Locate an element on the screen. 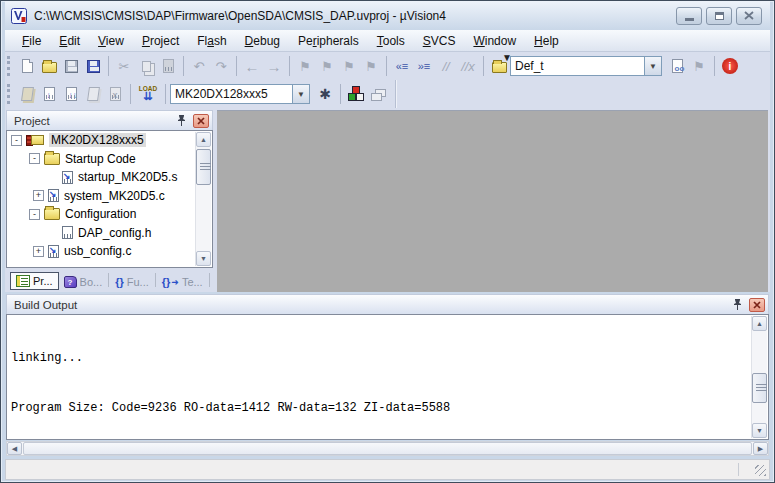 This screenshot has width=775, height=483. build-output-hscrollbar: ◀ ▶ is located at coordinates (388, 448).